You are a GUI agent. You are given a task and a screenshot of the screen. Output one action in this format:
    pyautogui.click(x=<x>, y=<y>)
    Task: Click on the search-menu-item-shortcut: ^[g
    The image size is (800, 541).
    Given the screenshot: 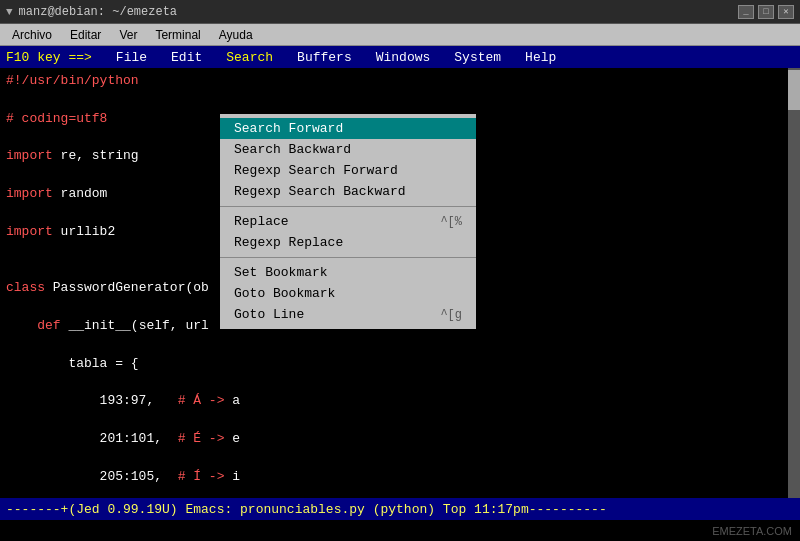 What is the action you would take?
    pyautogui.click(x=451, y=315)
    